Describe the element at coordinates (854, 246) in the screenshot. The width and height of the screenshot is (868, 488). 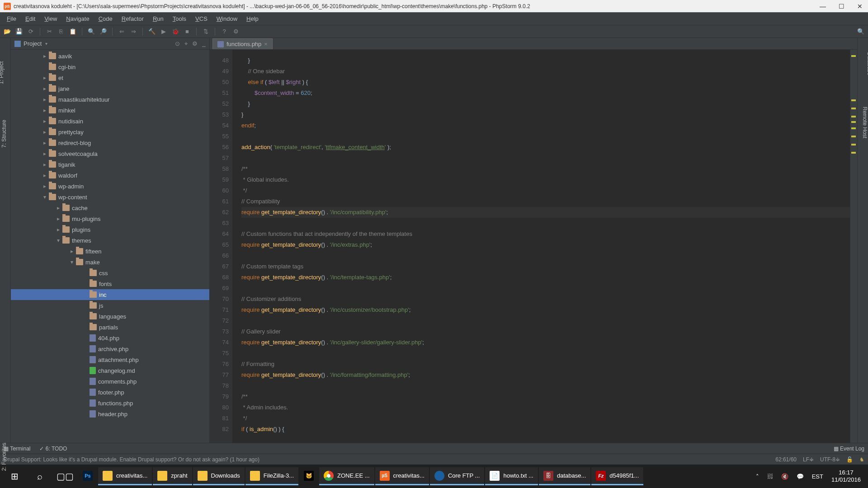
I see `error-stripe` at that location.